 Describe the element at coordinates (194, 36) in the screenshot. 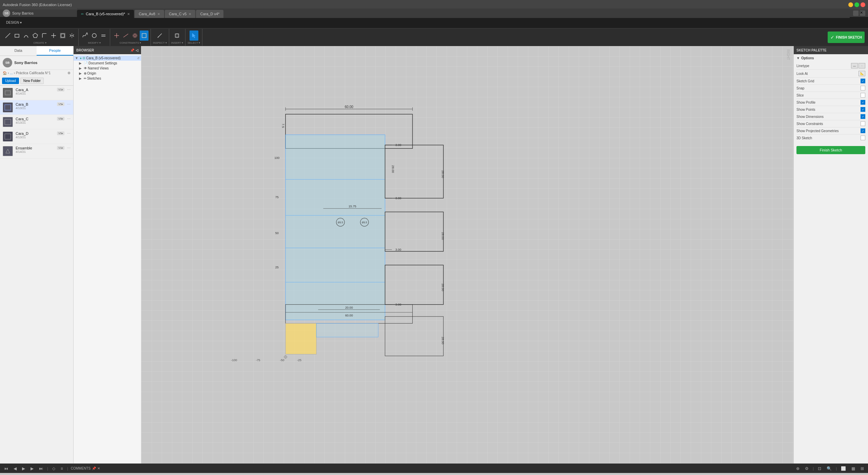

I see `select-btn` at that location.